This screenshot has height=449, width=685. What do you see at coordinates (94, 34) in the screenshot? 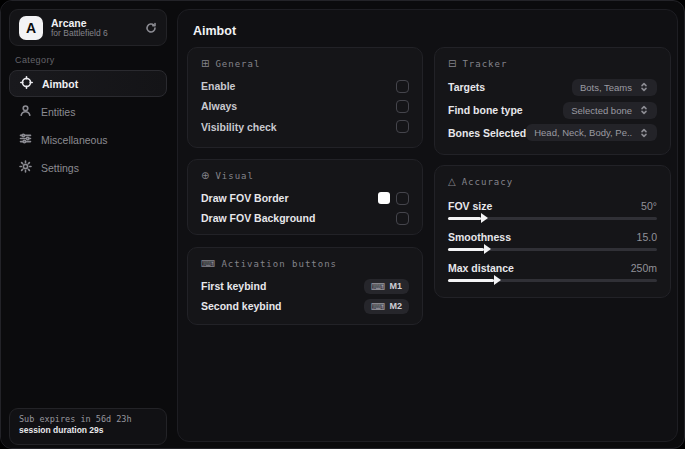
I see `app-subtitle: for Battlefield 6` at bounding box center [94, 34].